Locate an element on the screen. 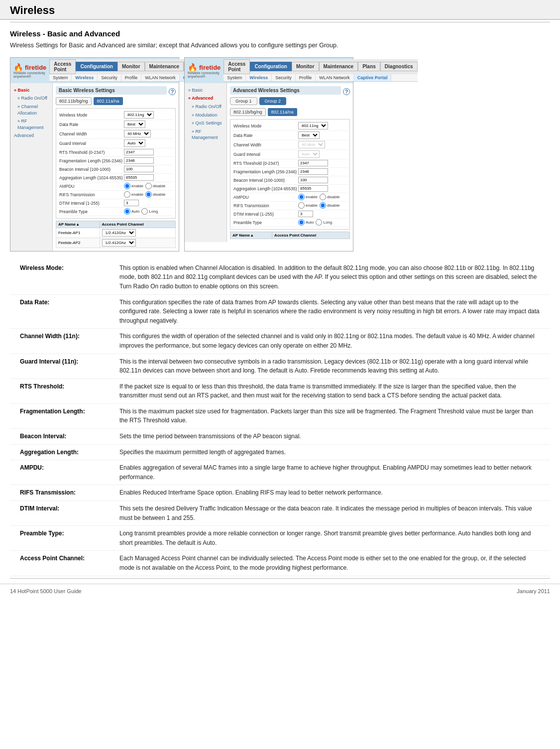 The height and width of the screenshot is (749, 560). adv-sidebar-mod: » Modulation is located at coordinates (206, 116).